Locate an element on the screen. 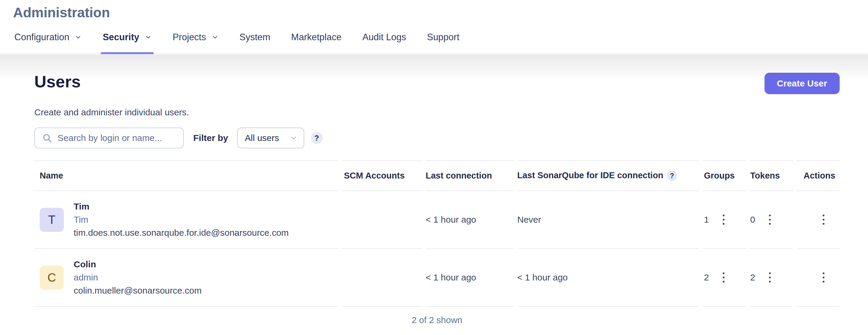 This screenshot has height=335, width=868. nav-item-system: System is located at coordinates (255, 37).